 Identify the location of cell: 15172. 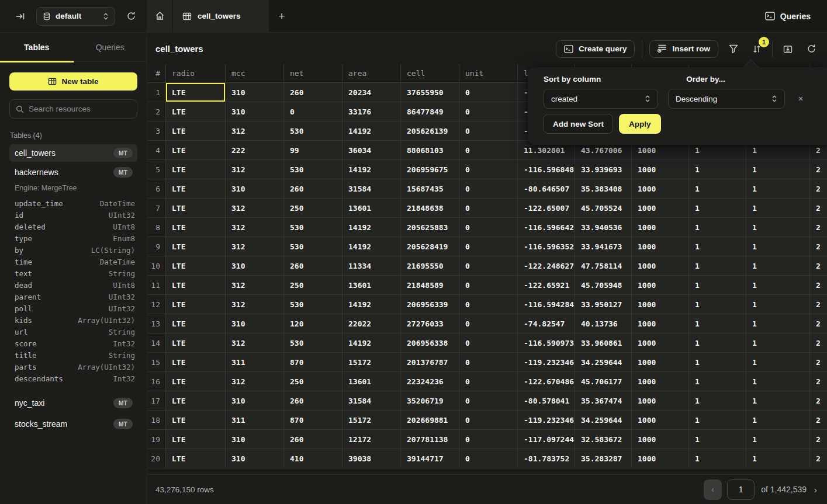
(372, 420).